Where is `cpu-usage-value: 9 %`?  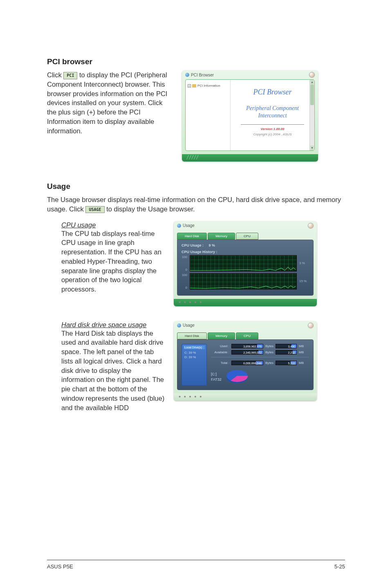 cpu-usage-value: 9 % is located at coordinates (212, 245).